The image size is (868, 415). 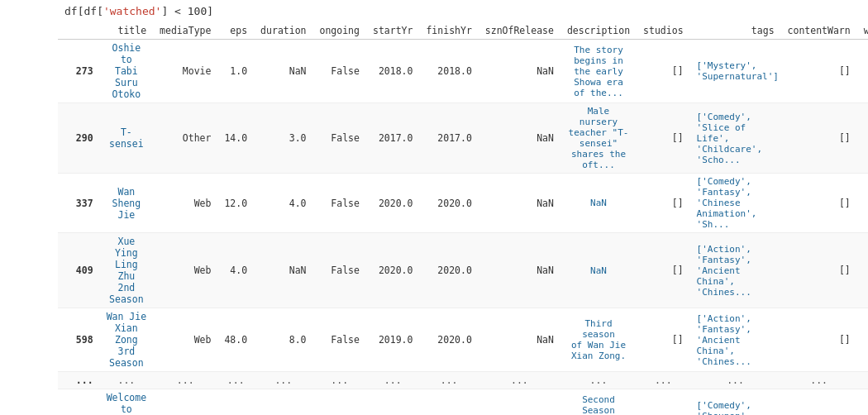 What do you see at coordinates (393, 341) in the screenshot?
I see `cell-startyr: 2019.0` at bounding box center [393, 341].